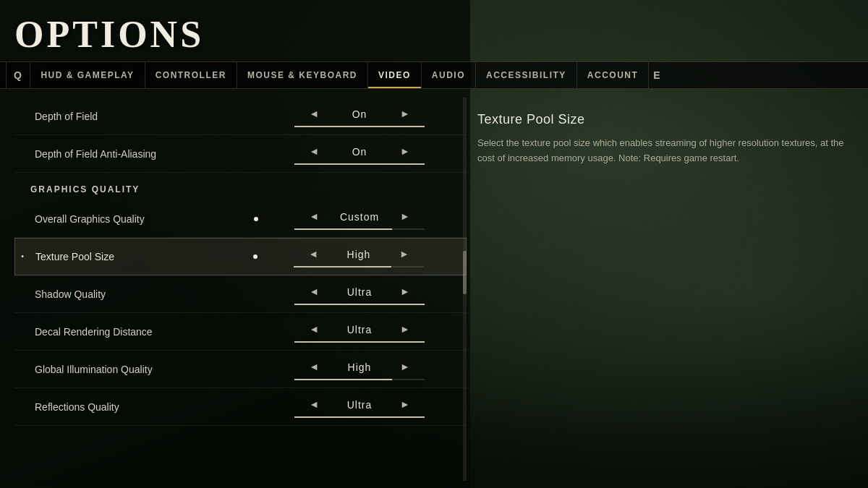  Describe the element at coordinates (359, 219) in the screenshot. I see `control-area: ◄ Custom ►` at that location.